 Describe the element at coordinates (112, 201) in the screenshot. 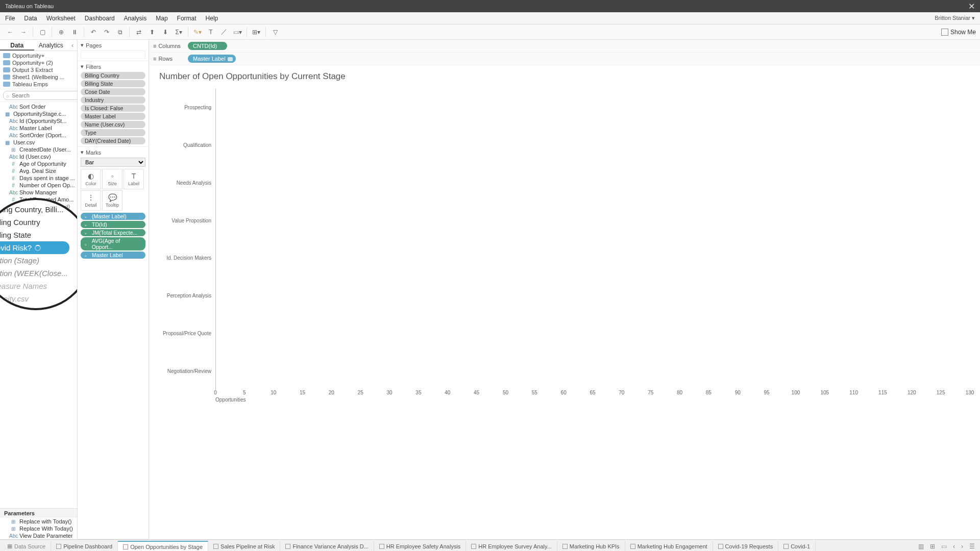

I see `mark-tooltip-button: 💬Tooltip` at that location.